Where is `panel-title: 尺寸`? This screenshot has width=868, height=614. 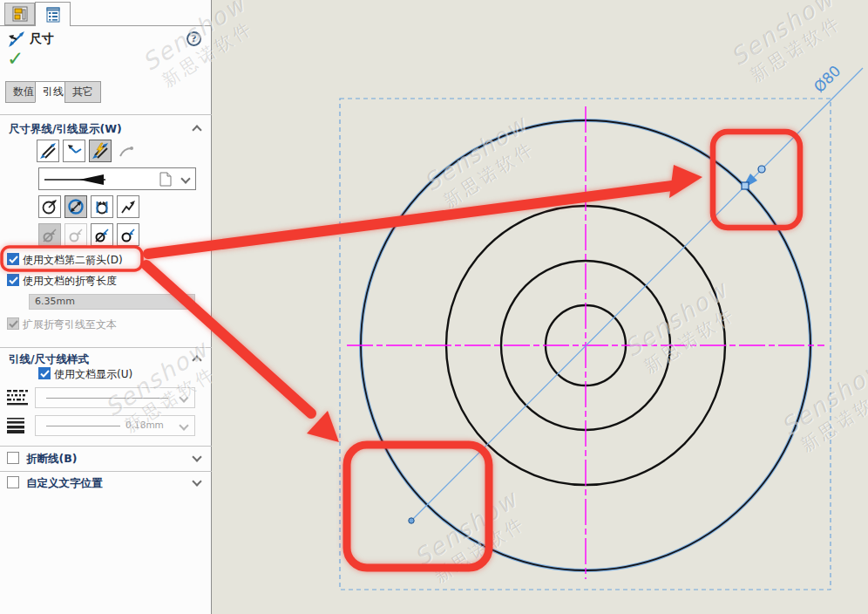 panel-title: 尺寸 is located at coordinates (42, 39).